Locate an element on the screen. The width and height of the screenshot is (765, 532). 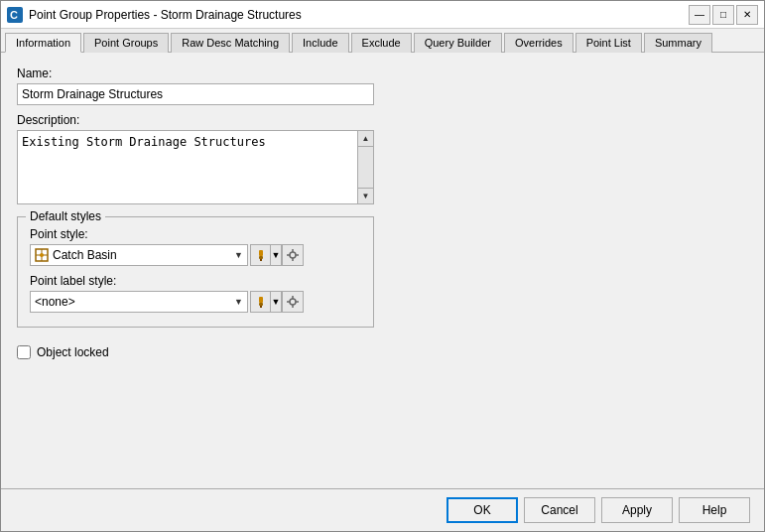
description-textarea: Existing Storm Drainage Structures is located at coordinates (188, 167).